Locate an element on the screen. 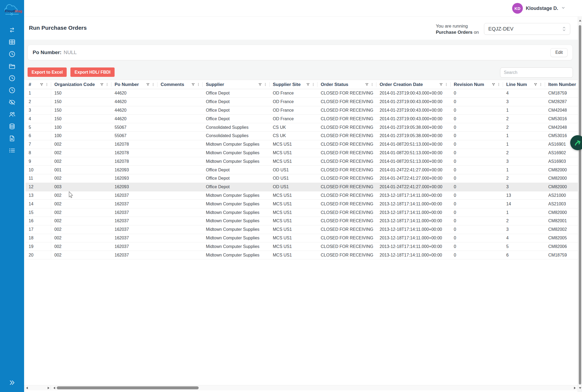 Image resolution: width=582 pixels, height=392 pixels. kloudstage-logo: KloudStage is located at coordinates (12, 10).